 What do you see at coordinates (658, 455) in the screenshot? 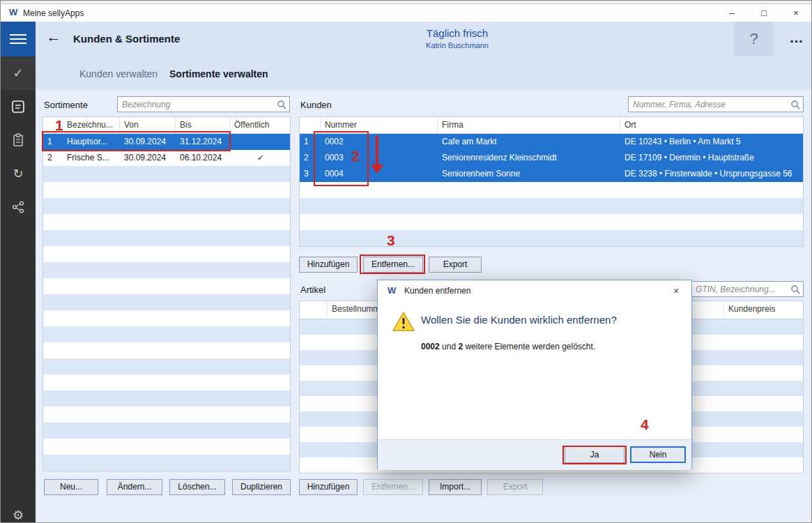
I see `nein-button: Nein` at bounding box center [658, 455].